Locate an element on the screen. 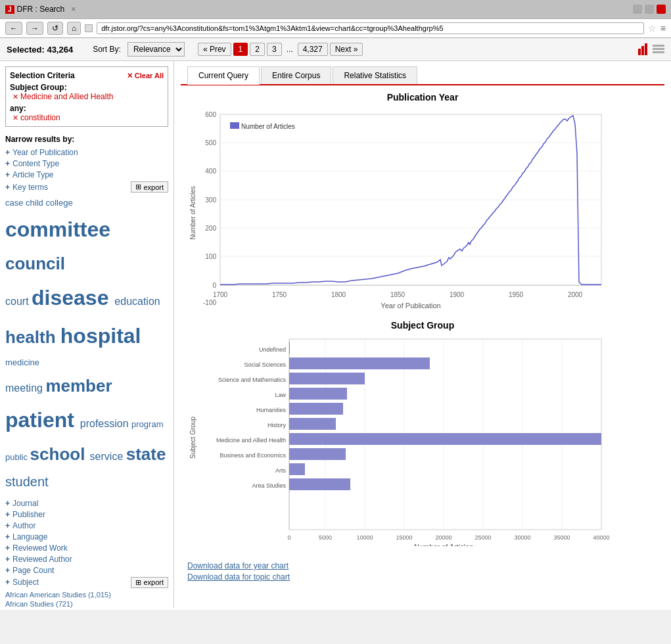  subject-group-title: Subject Group is located at coordinates (423, 325).